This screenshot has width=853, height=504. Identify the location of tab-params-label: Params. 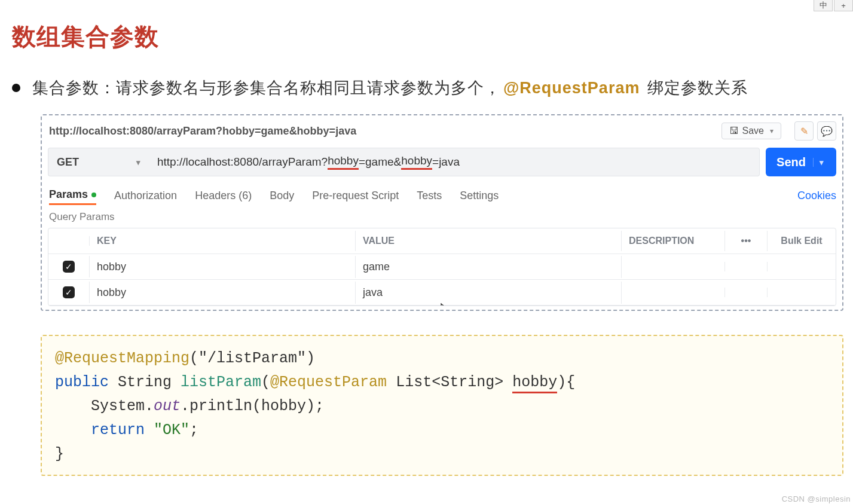
(68, 194).